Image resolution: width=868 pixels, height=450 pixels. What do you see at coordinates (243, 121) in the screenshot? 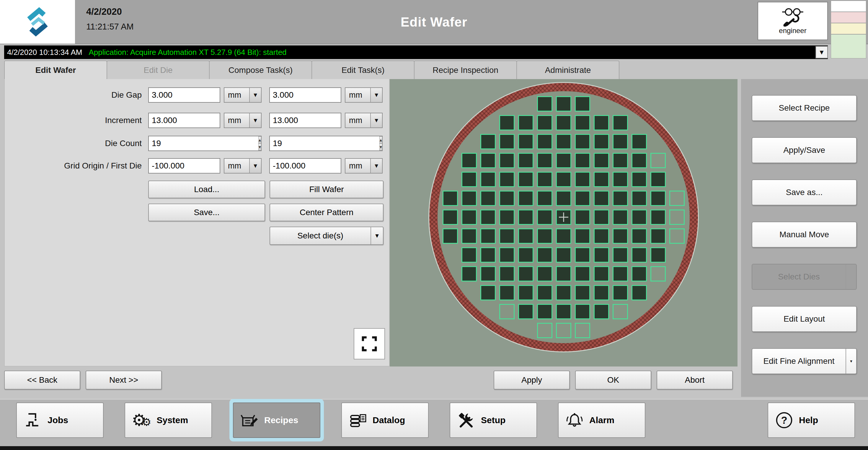
I see `increment-x-unit-select: mm ▼` at bounding box center [243, 121].